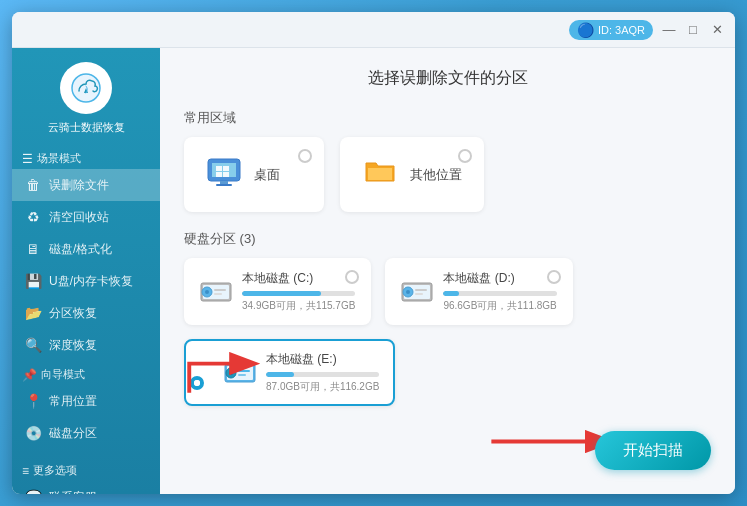  I want to click on e-drive-icon, so click(240, 373).